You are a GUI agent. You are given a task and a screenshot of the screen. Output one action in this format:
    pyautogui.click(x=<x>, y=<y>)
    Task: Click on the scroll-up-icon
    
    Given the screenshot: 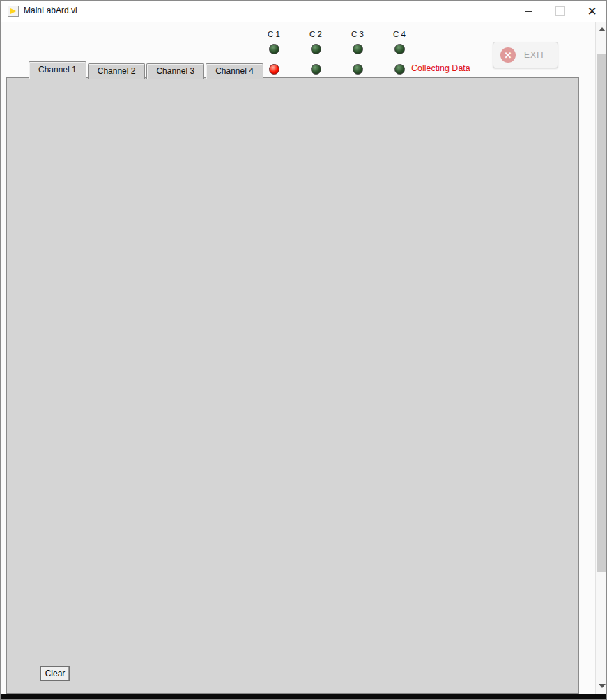 What is the action you would take?
    pyautogui.click(x=602, y=29)
    